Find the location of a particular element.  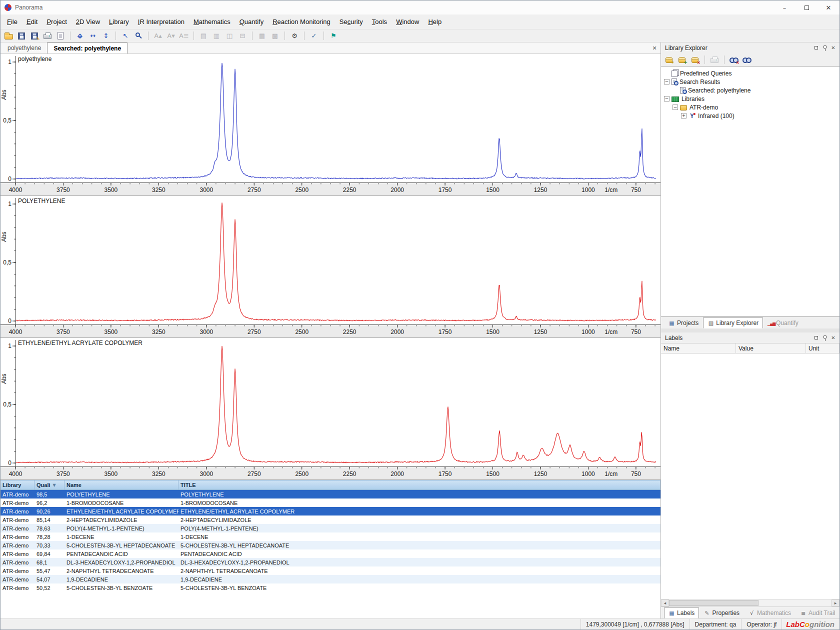

cell-title: POLY(4-METHYL-1-PENTENE) is located at coordinates (420, 528).